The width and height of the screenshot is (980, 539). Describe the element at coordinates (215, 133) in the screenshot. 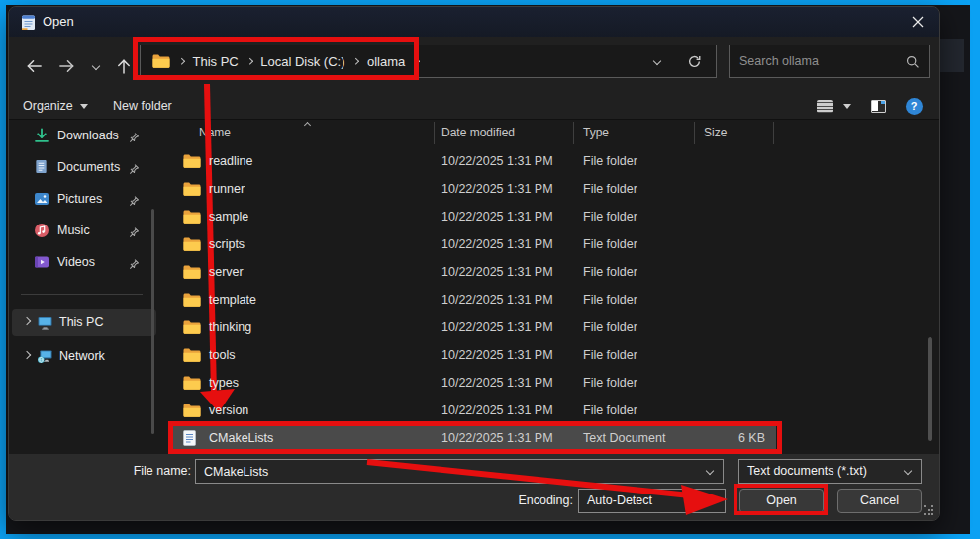

I see `column-header-name: Name` at that location.